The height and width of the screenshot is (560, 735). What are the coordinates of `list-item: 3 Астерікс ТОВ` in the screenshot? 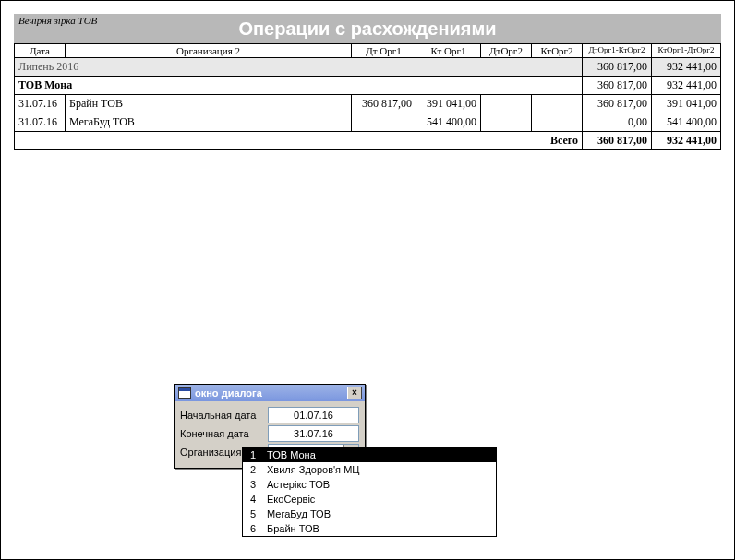 It's located at (369, 484).